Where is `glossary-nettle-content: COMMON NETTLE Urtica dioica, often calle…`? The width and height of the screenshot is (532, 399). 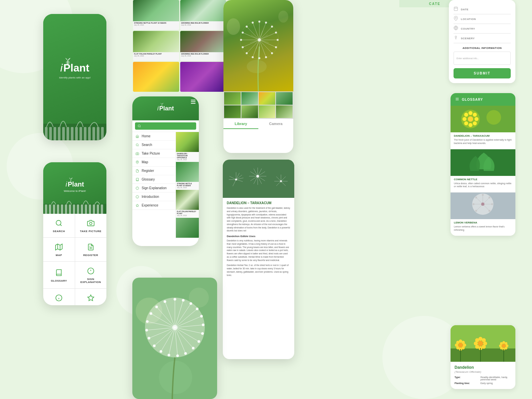
glossary-nettle-content: COMMON NETTLE Urtica dioica, often calle… is located at coordinates (483, 183).